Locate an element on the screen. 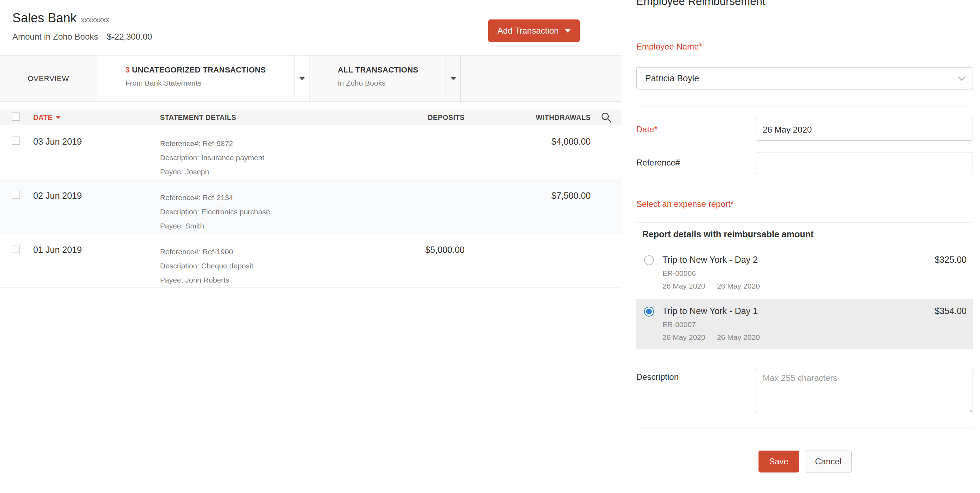 This screenshot has height=493, width=980. transaction-date: 02 Jun 2019 is located at coordinates (97, 196).